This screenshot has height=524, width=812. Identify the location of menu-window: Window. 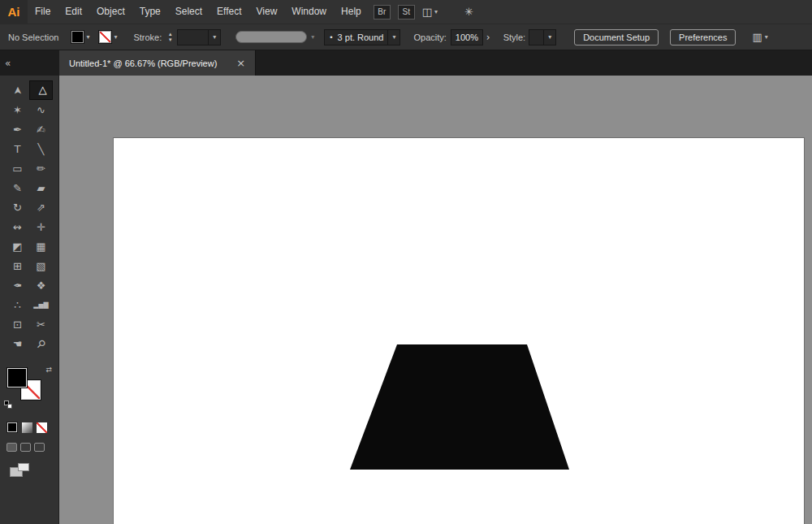
(309, 11).